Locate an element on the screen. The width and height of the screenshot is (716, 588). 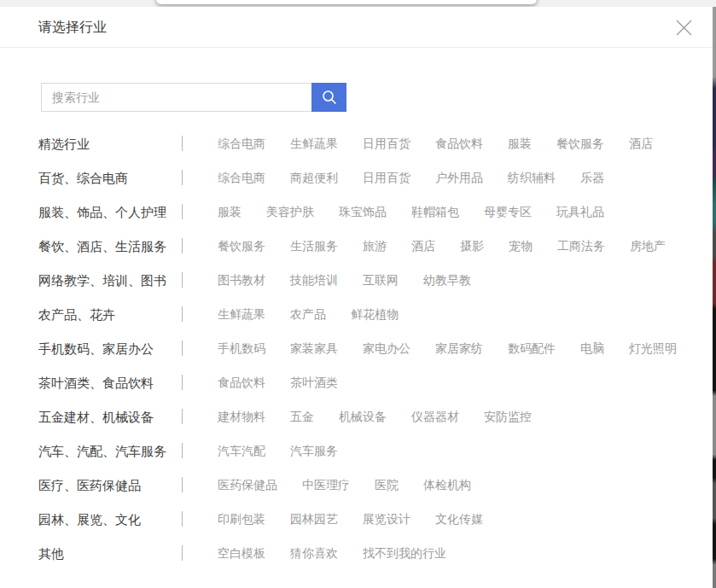
category-label: 网络教学、培训、图书 is located at coordinates (110, 282).